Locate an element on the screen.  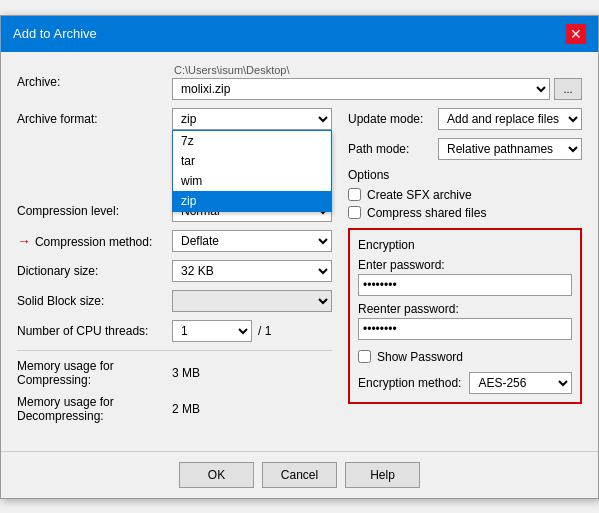
archive-browse-button: ... is located at coordinates (568, 89).